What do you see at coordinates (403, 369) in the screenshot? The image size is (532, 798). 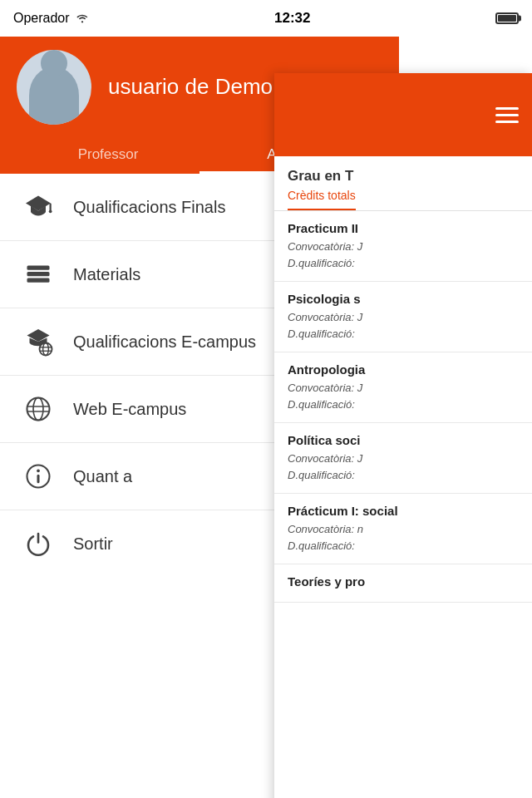 I see `course-name: Antropologia` at bounding box center [403, 369].